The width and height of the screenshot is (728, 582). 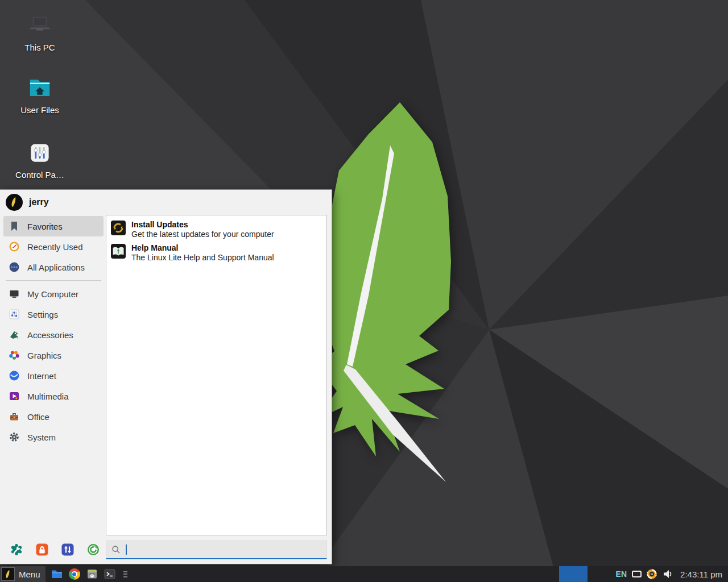 I want to click on clock: 2:43:11 pm, so click(x=701, y=574).